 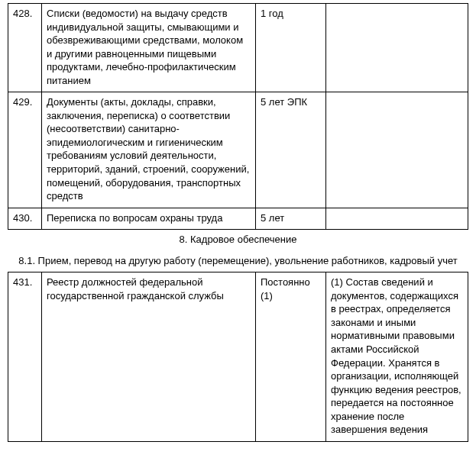 What do you see at coordinates (291, 218) in the screenshot?
I see `row-term: 5 лет` at bounding box center [291, 218].